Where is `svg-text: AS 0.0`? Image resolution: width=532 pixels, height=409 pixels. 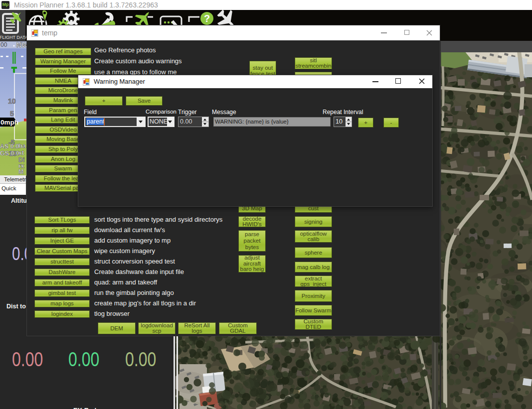 svg-text: AS 0.0 is located at coordinates (9, 146).